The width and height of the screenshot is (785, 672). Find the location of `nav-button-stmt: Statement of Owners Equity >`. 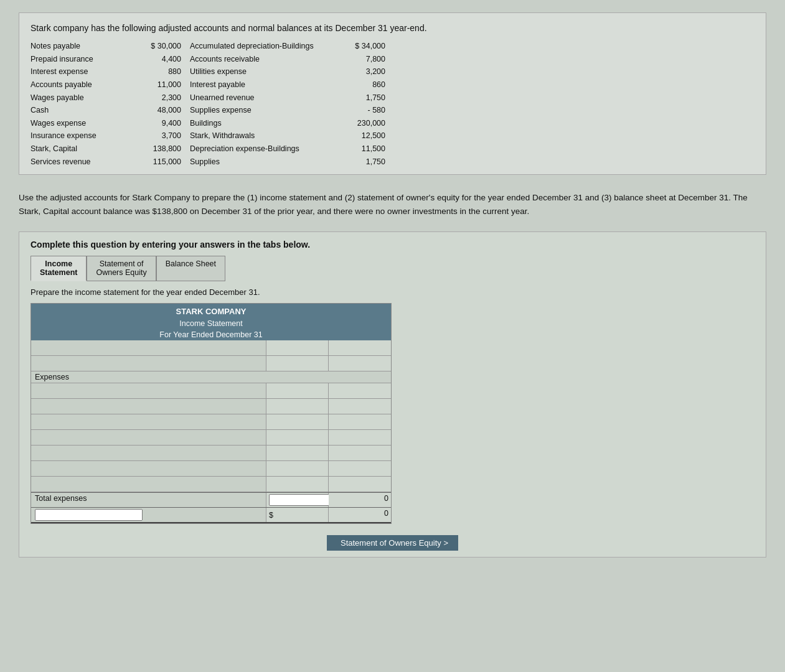

nav-button-stmt: Statement of Owners Equity > is located at coordinates (392, 543).